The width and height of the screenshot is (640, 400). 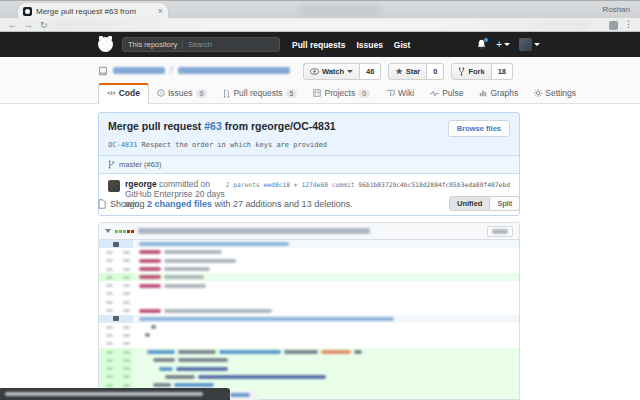 I want to click on back-icon: ←, so click(x=12, y=25).